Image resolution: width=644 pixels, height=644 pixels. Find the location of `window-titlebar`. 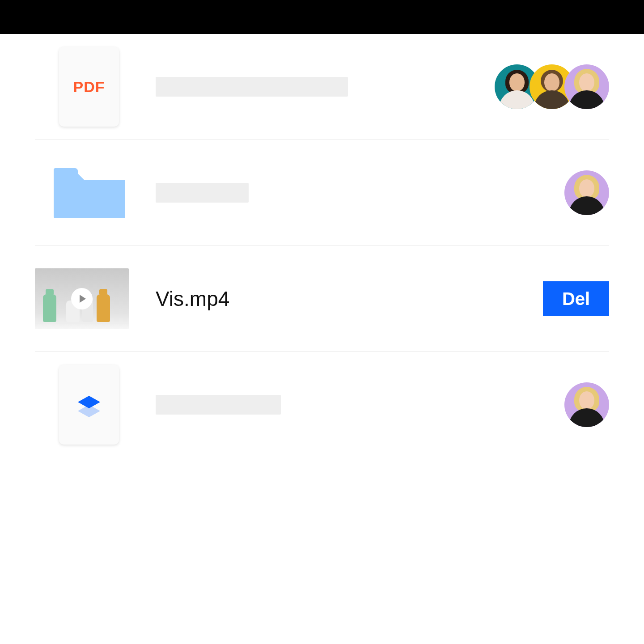

window-titlebar is located at coordinates (322, 17).